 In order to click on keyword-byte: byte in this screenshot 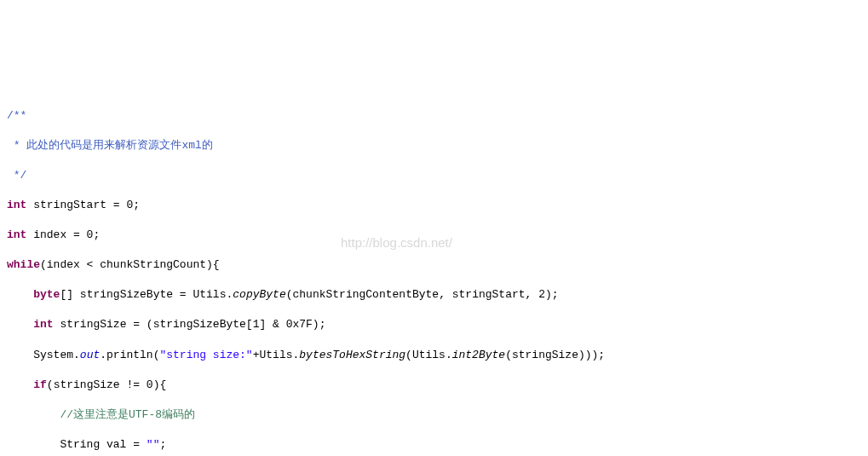, I will do `click(46, 295)`.